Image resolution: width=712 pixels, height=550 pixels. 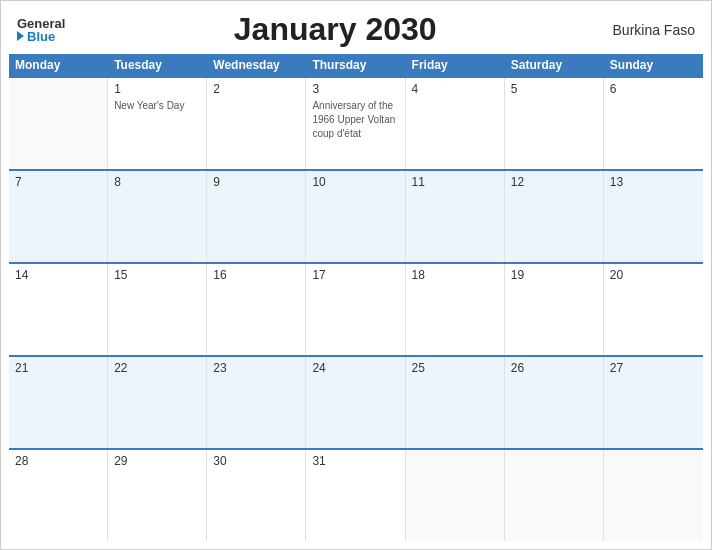 What do you see at coordinates (58, 496) in the screenshot?
I see `day-cell: 28` at bounding box center [58, 496].